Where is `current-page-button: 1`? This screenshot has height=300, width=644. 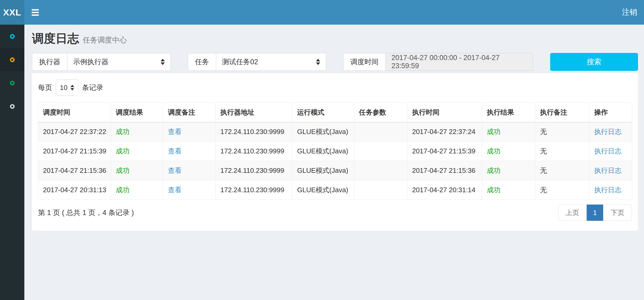 current-page-button: 1 is located at coordinates (595, 213).